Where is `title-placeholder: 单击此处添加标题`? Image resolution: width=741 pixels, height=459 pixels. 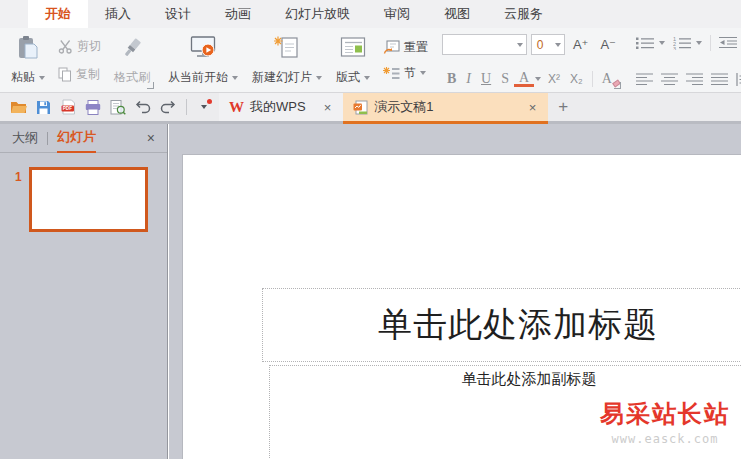 title-placeholder: 单击此处添加标题 is located at coordinates (502, 325).